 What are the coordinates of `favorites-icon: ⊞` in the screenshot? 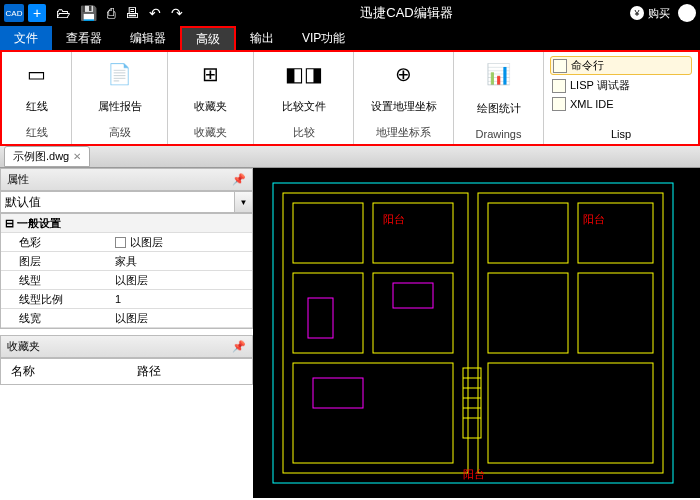 It's located at (211, 74).